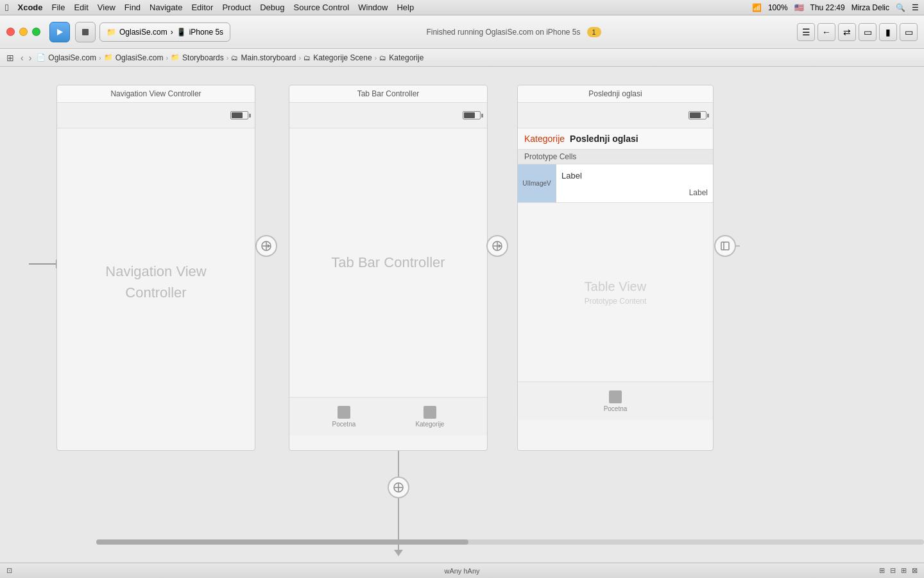 The width and height of the screenshot is (924, 578). I want to click on exit-circle, so click(725, 246).